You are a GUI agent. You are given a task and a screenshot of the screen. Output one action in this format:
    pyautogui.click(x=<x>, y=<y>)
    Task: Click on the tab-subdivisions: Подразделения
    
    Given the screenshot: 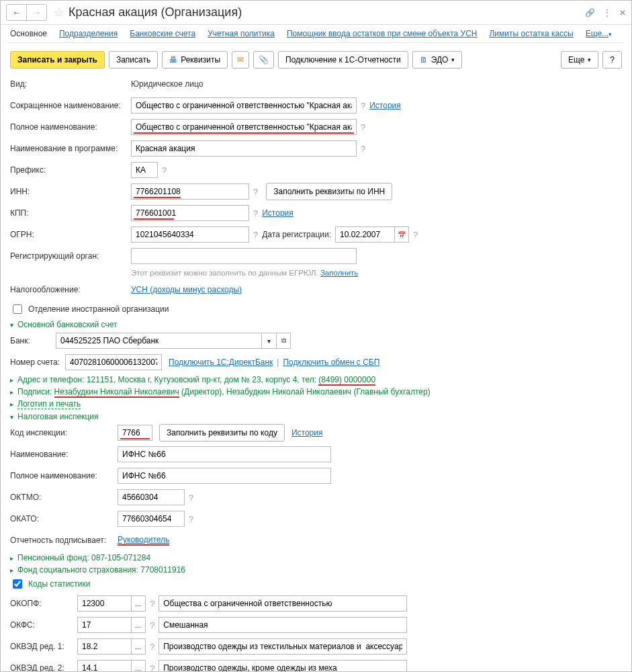 What is the action you would take?
    pyautogui.click(x=89, y=34)
    